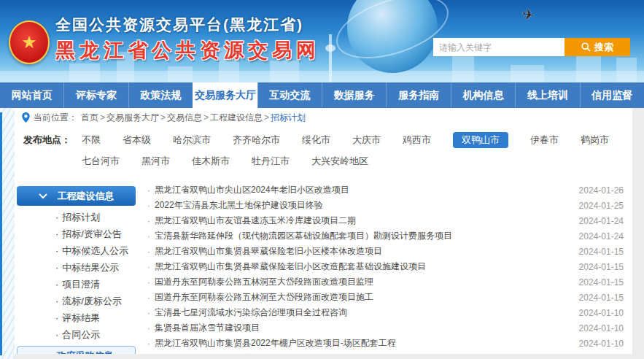 Image resolution: width=644 pixels, height=359 pixels. I want to click on list-item: ·宝清县七星河流域水污染综合治理项目全过程咨询2024-01-10, so click(385, 312).